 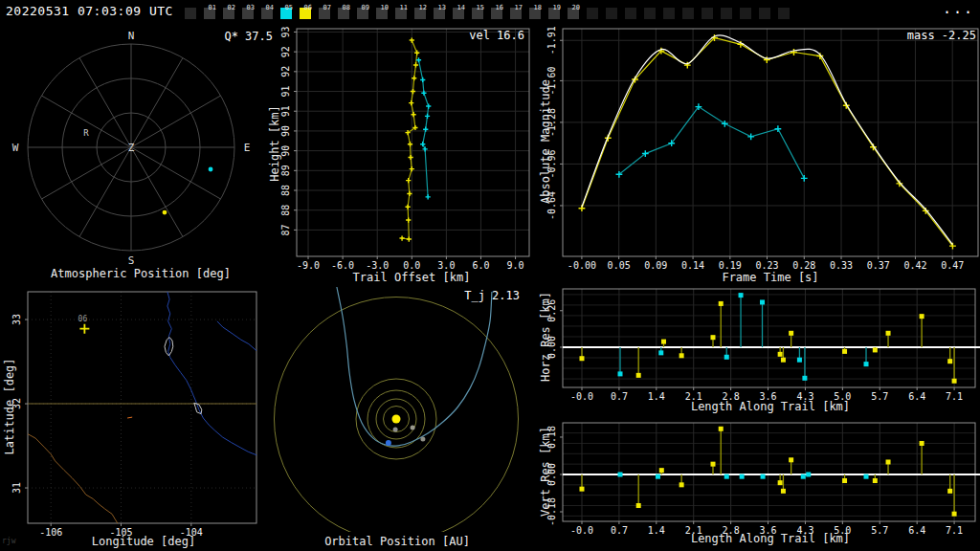 What do you see at coordinates (423, 128) in the screenshot?
I see `station-05-trail` at bounding box center [423, 128].